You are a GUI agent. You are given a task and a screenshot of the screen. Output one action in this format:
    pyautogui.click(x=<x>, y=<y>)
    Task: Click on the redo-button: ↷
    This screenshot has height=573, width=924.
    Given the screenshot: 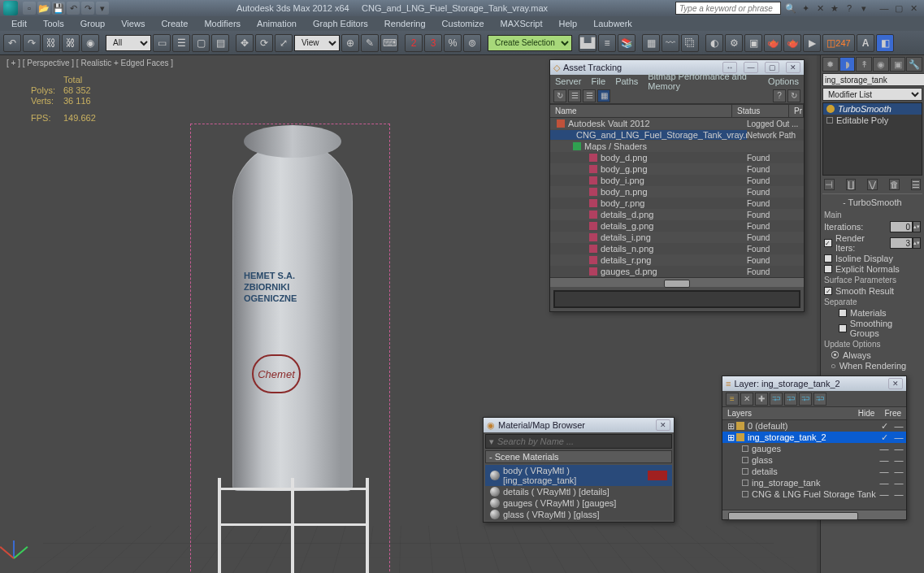 What is the action you would take?
    pyautogui.click(x=32, y=43)
    